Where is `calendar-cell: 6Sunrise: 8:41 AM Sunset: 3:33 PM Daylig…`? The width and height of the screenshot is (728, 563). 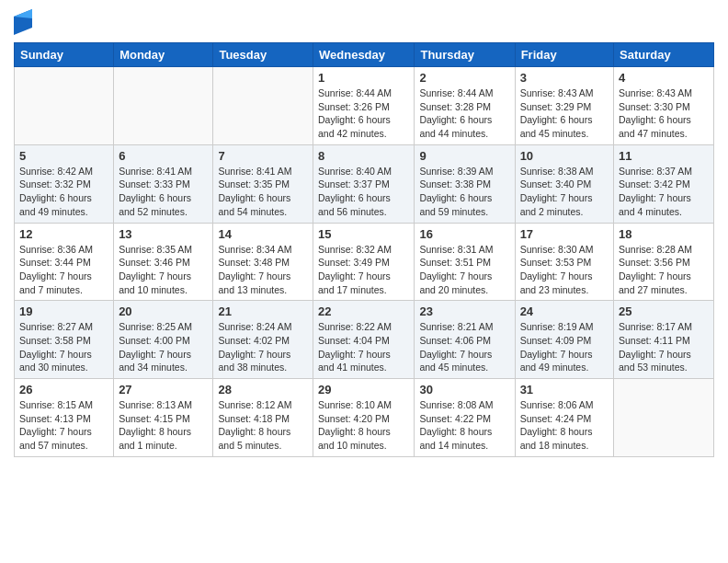
calendar-cell: 6Sunrise: 8:41 AM Sunset: 3:33 PM Daylig… is located at coordinates (164, 184).